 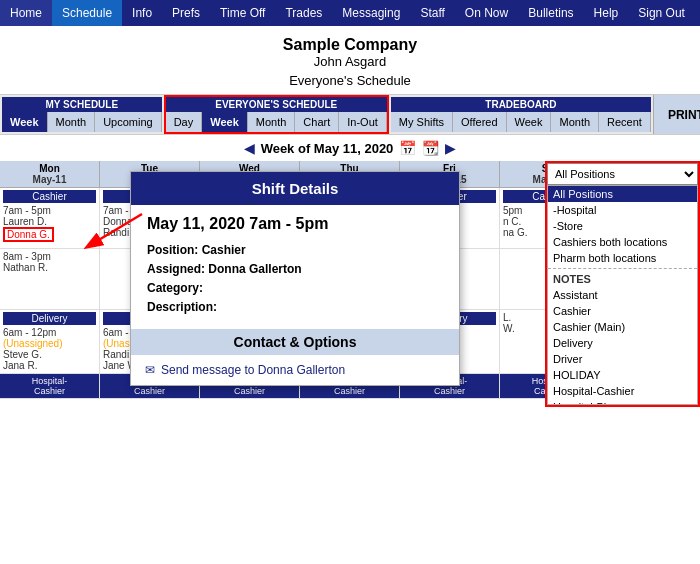 What do you see at coordinates (50, 342) in the screenshot?
I see `cell-mon-delivery: Delivery 6am - 12pm (Unassigned) Steve G…` at bounding box center [50, 342].